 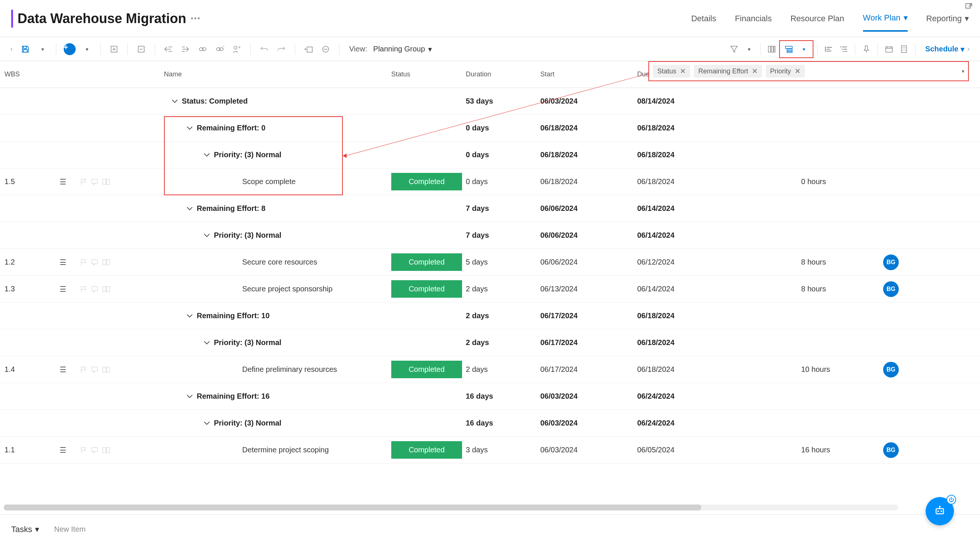 What do you see at coordinates (589, 75) in the screenshot?
I see `col-start: Start` at bounding box center [589, 75].